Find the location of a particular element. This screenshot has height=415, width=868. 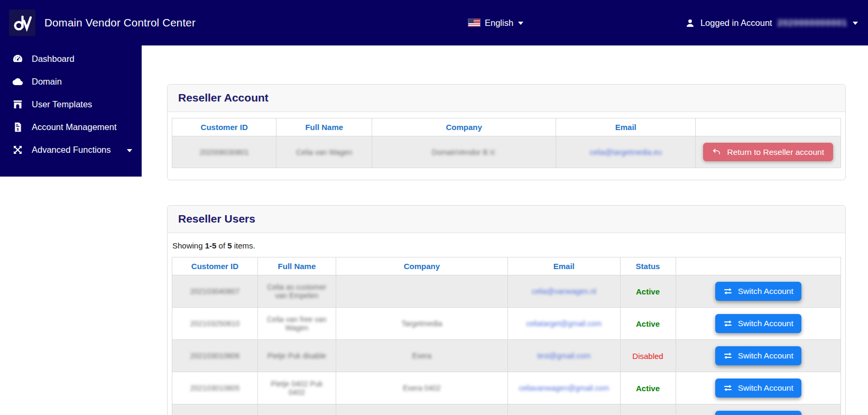

account-number-redacted: 2020000000001 is located at coordinates (812, 23).